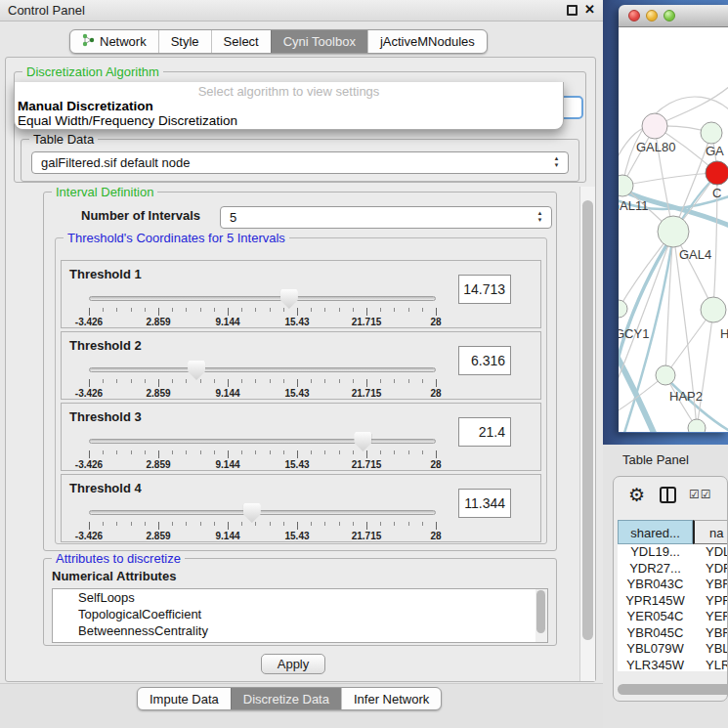 The height and width of the screenshot is (728, 728). I want to click on settings-scrollbar-thumb, so click(588, 420).